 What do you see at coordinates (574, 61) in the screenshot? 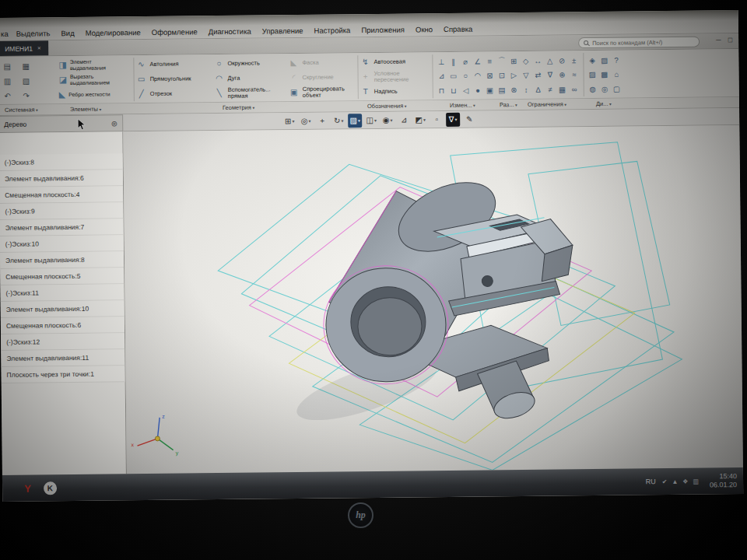
I see `grid-tool-icon: ±` at bounding box center [574, 61].